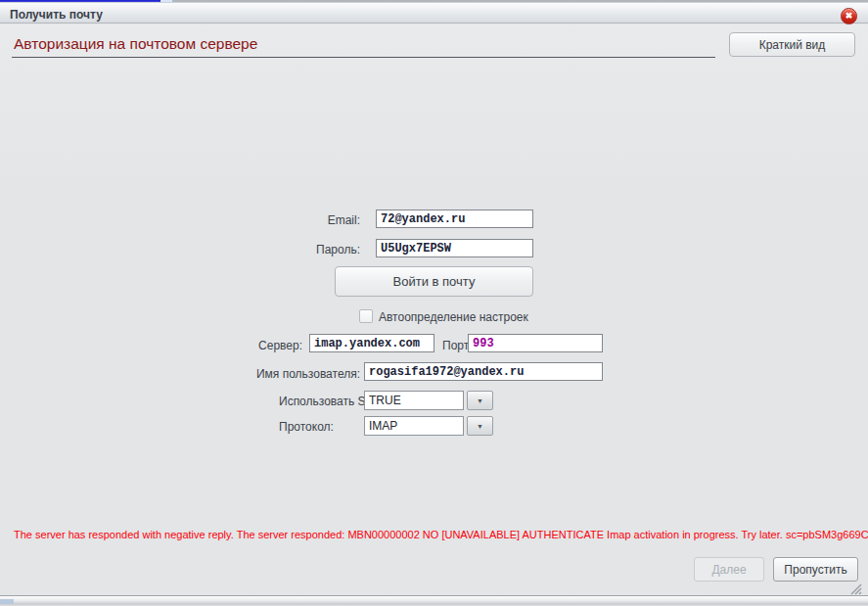  I want to click on brief-view-button: Краткий вид, so click(793, 45).